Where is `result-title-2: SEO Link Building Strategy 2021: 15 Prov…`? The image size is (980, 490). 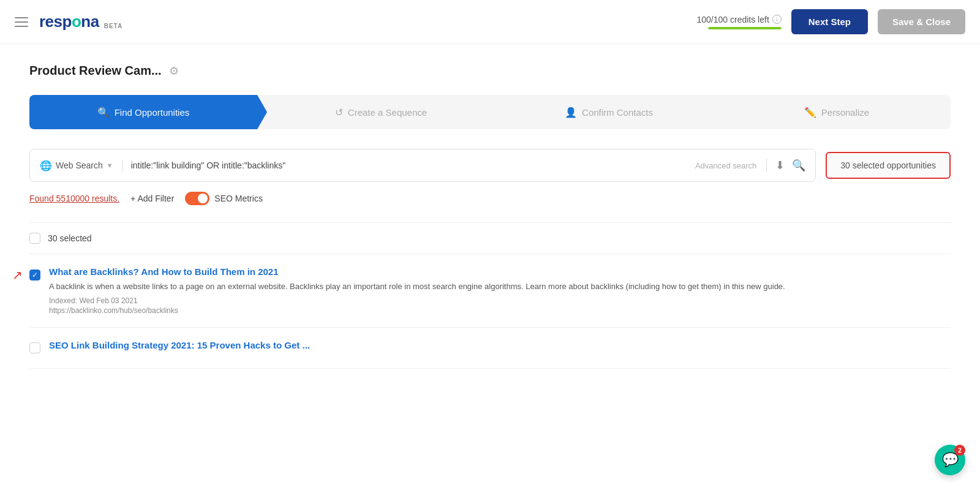 result-title-2: SEO Link Building Strategy 2021: 15 Prov… is located at coordinates (500, 345).